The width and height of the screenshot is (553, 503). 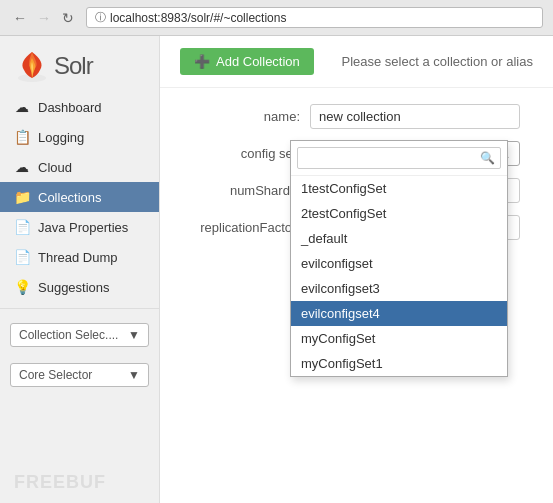 I want to click on suggestions-icon: 💡, so click(x=22, y=287).